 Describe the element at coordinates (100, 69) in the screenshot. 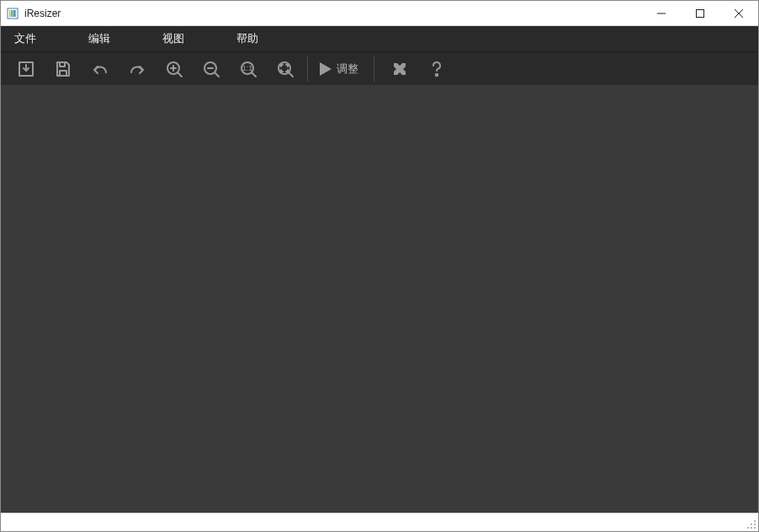

I see `undo-icon` at that location.